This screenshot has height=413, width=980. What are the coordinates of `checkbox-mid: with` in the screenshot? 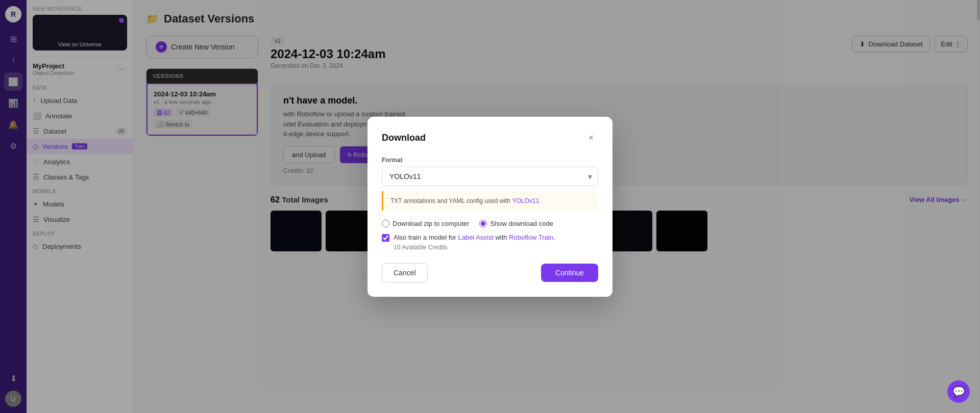 It's located at (501, 238).